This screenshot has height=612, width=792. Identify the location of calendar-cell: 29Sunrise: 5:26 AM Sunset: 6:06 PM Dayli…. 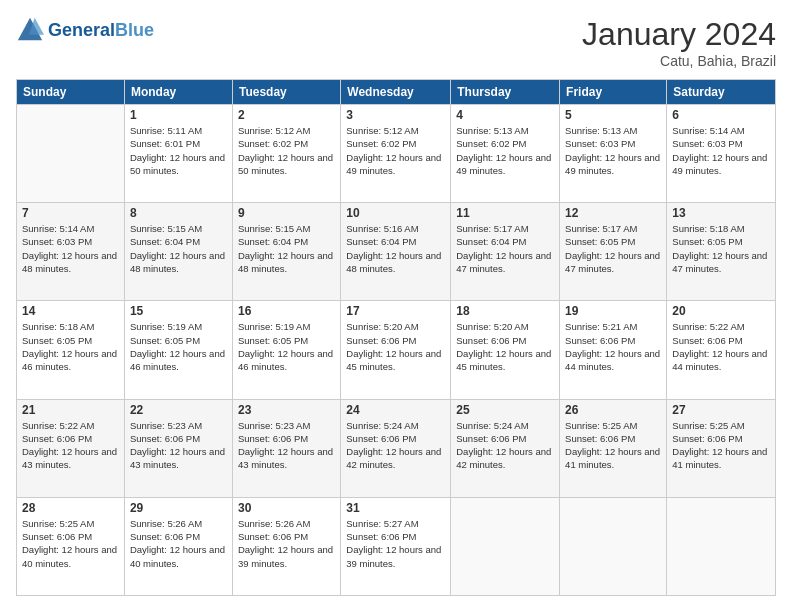
(178, 546).